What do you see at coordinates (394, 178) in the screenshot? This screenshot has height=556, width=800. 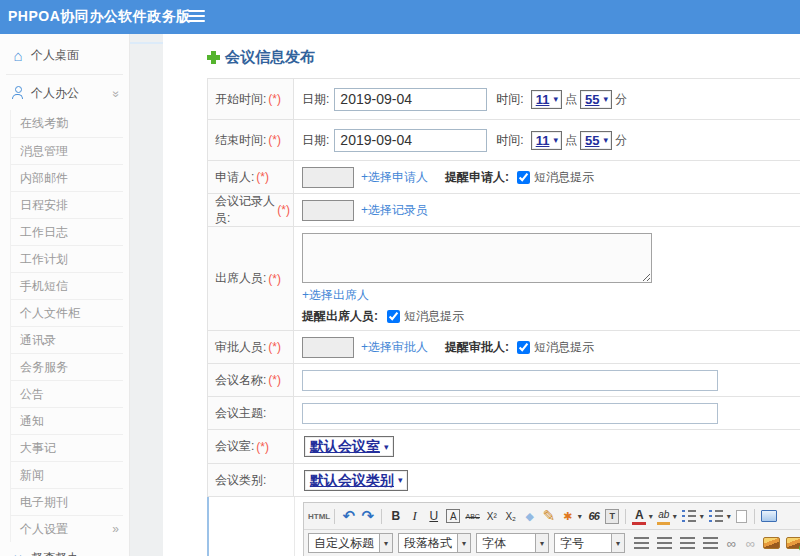 I see `select-applicant-link: +选择申请人` at bounding box center [394, 178].